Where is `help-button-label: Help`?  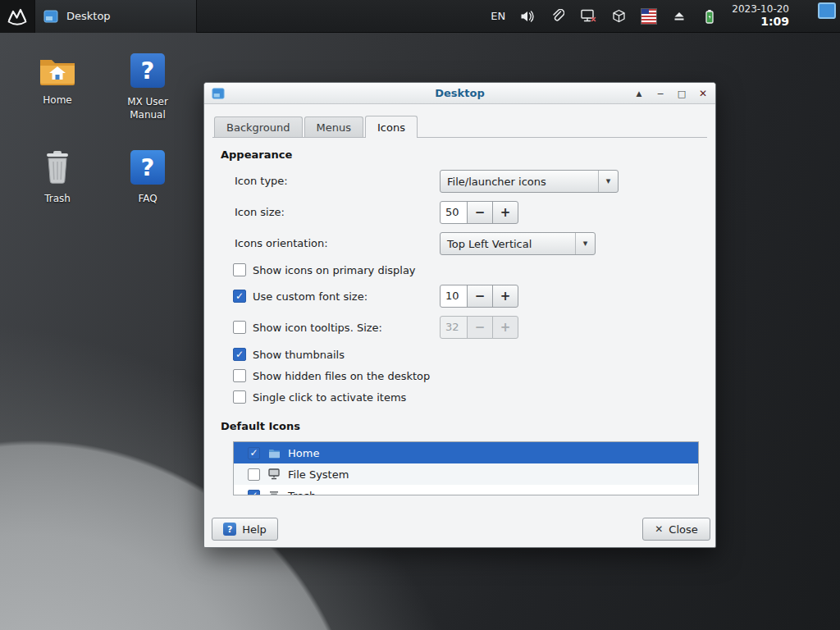 help-button-label: Help is located at coordinates (254, 530).